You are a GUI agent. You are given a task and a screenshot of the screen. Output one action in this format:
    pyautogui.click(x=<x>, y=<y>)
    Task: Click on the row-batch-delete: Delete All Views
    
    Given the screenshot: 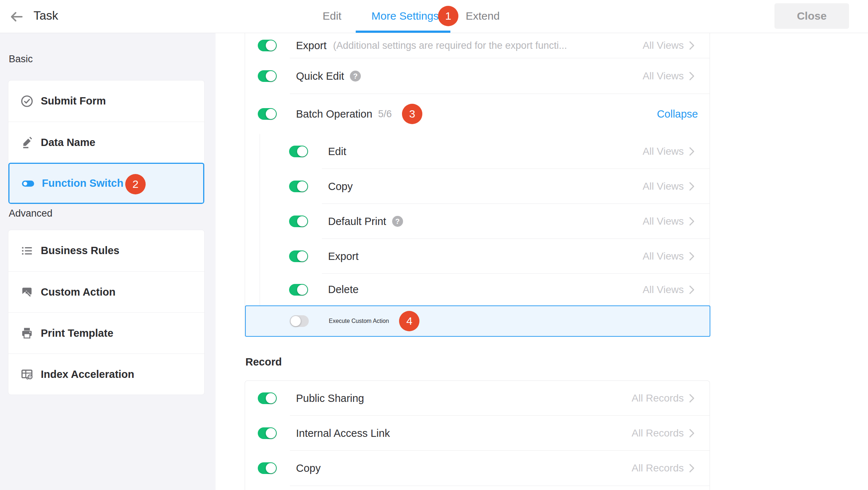 What is the action you would take?
    pyautogui.click(x=477, y=290)
    